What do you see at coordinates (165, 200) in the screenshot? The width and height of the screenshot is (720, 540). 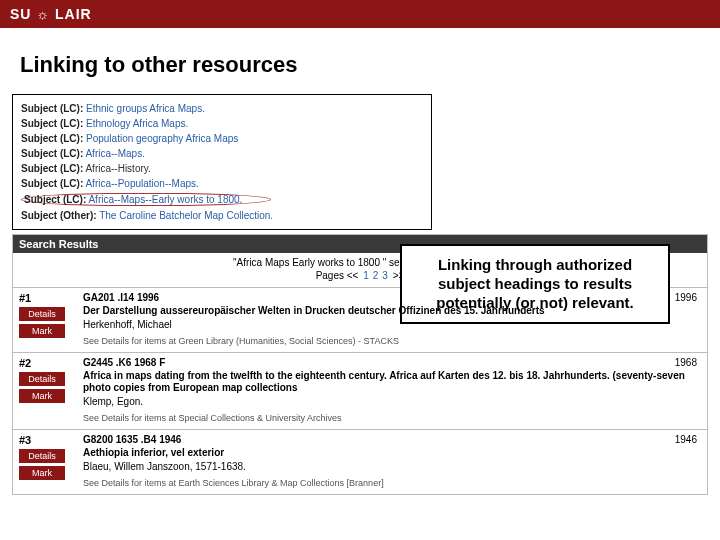 I see `subject-value-link: Africa--Maps--Early works to 1800.` at bounding box center [165, 200].